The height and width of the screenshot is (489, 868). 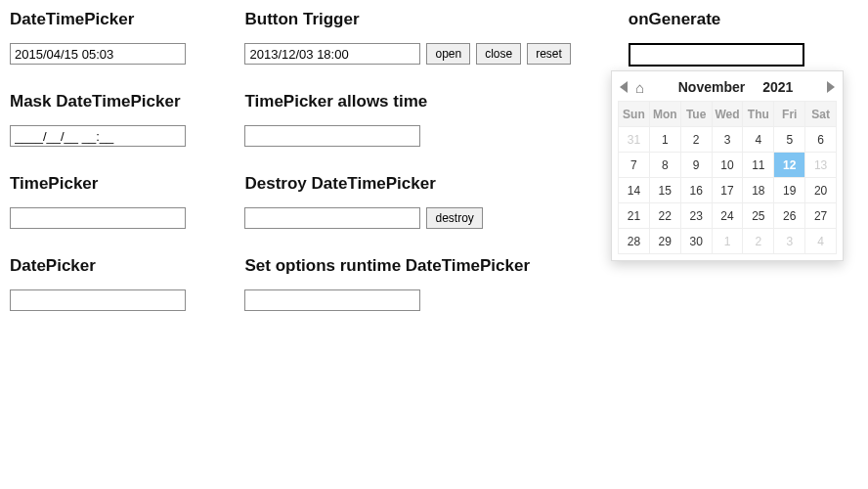 I want to click on heading-mask: Mask DateTimePicker, so click(x=117, y=102).